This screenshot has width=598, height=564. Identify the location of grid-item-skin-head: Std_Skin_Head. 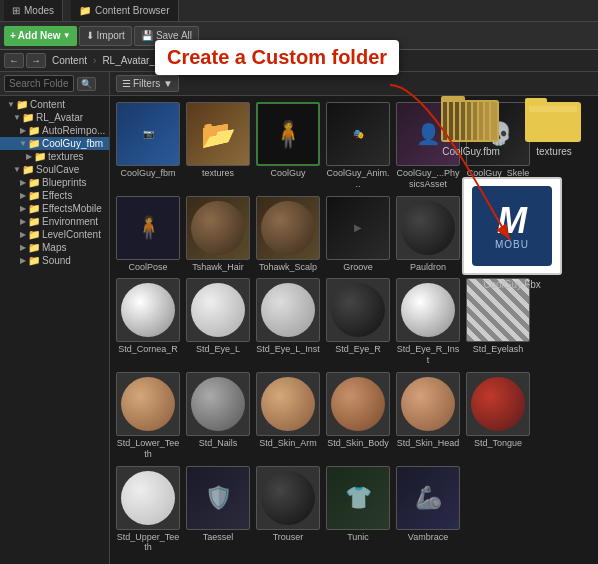
(428, 416).